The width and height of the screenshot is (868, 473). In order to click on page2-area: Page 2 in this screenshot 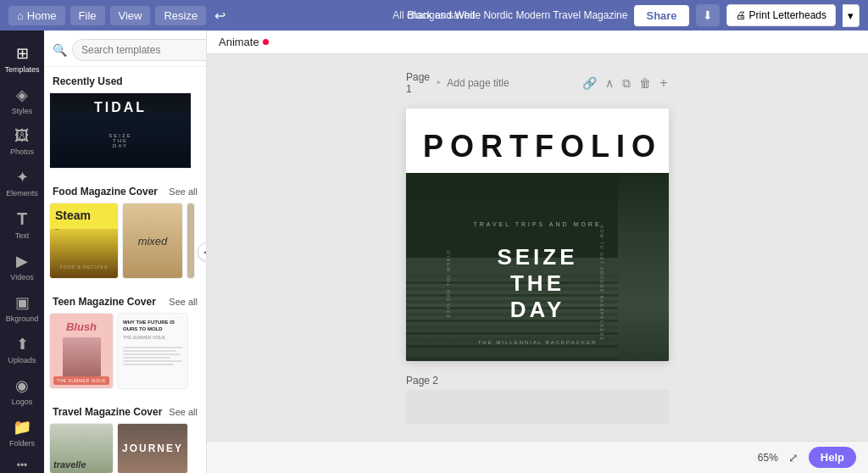, I will do `click(537, 399)`.